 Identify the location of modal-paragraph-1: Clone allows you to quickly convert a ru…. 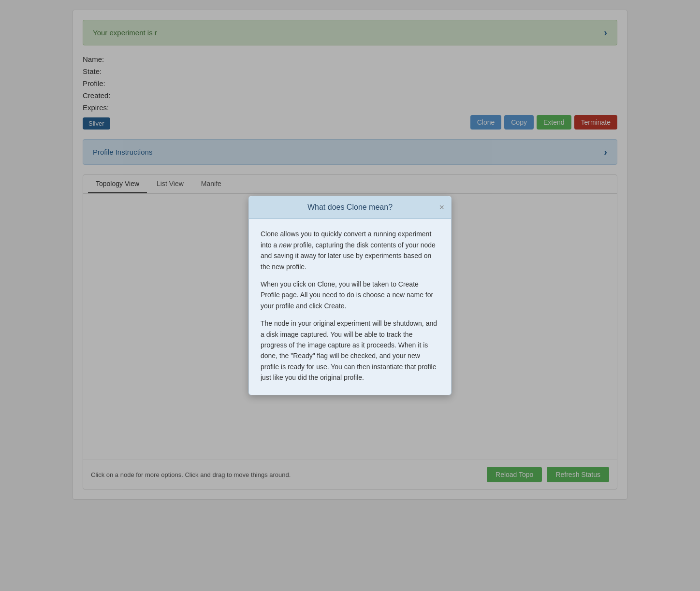
(350, 250).